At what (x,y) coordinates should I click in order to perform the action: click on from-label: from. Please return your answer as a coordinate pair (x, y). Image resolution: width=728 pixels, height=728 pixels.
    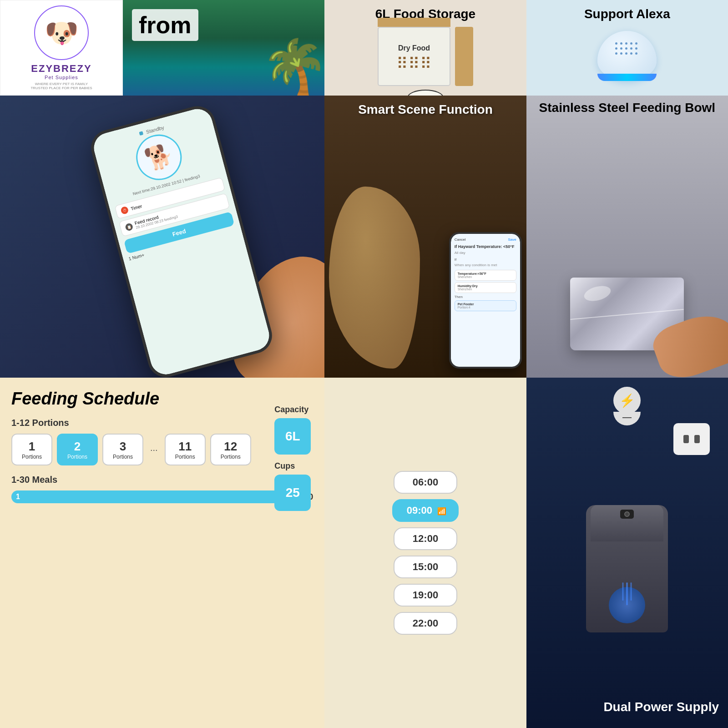
    Looking at the image, I should click on (165, 25).